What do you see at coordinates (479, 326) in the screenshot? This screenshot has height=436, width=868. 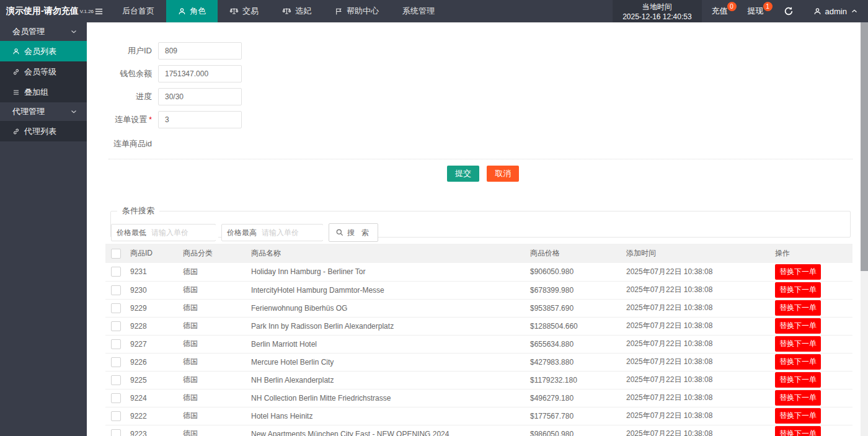 I see `table-row: 9228 德国 Park Inn by Radisson Berlin Alex…` at bounding box center [479, 326].